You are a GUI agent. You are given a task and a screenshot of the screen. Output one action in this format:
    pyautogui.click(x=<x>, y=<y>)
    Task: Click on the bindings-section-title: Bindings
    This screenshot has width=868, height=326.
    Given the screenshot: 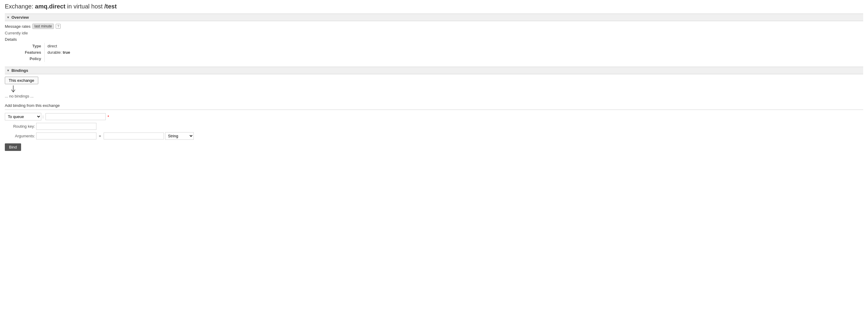 What is the action you would take?
    pyautogui.click(x=20, y=71)
    